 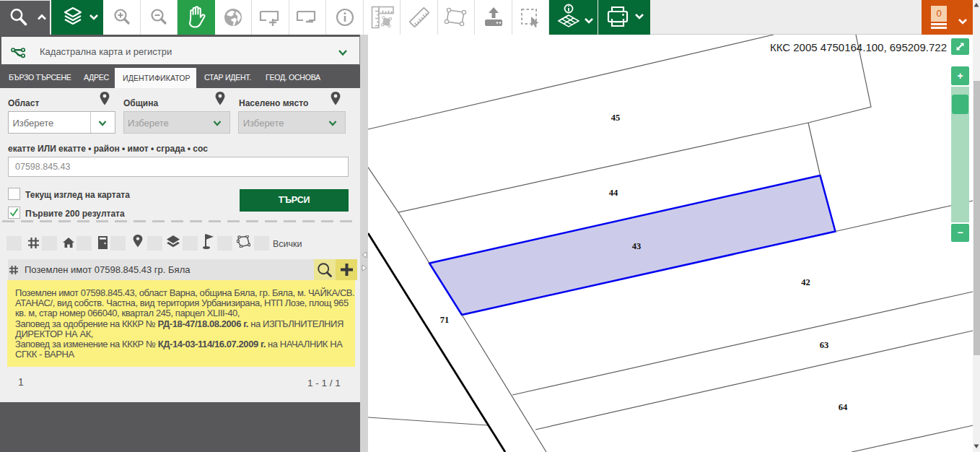 What do you see at coordinates (613, 193) in the screenshot?
I see `svg-text: 44` at bounding box center [613, 193].